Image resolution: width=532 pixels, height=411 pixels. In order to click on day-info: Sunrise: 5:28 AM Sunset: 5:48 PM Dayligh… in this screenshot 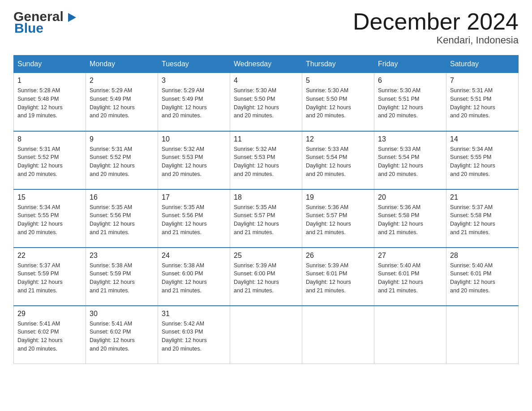, I will do `click(50, 103)`.